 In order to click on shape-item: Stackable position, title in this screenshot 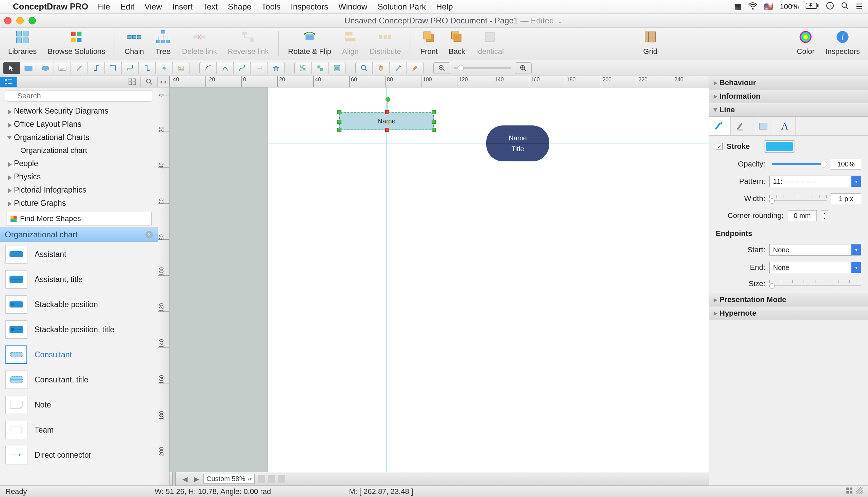, I will do `click(79, 330)`.